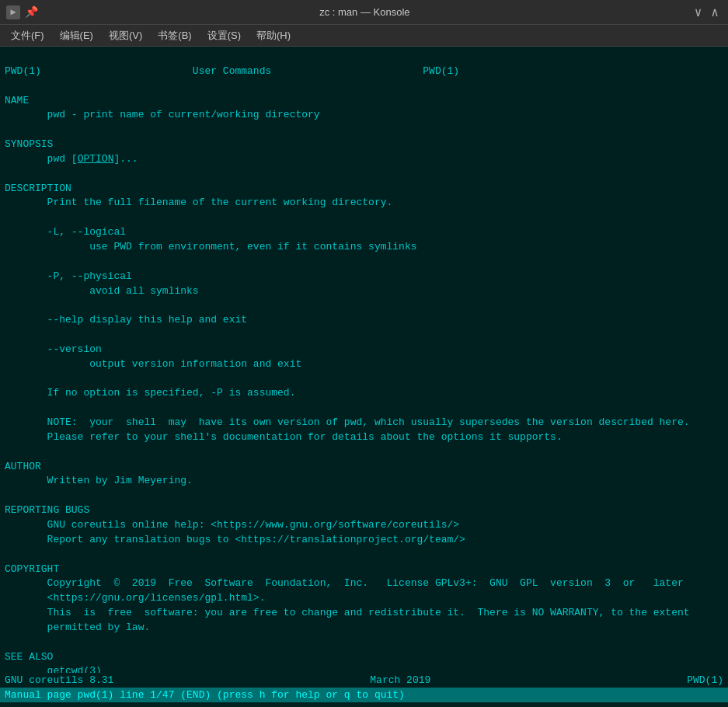  What do you see at coordinates (59, 681) in the screenshot?
I see `footer-left: GNU coreutils 8.31` at bounding box center [59, 681].